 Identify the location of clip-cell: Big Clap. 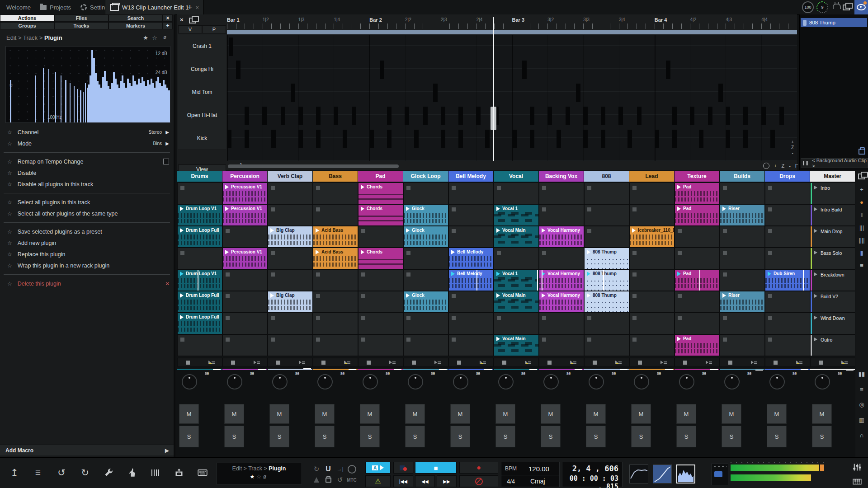
(290, 237).